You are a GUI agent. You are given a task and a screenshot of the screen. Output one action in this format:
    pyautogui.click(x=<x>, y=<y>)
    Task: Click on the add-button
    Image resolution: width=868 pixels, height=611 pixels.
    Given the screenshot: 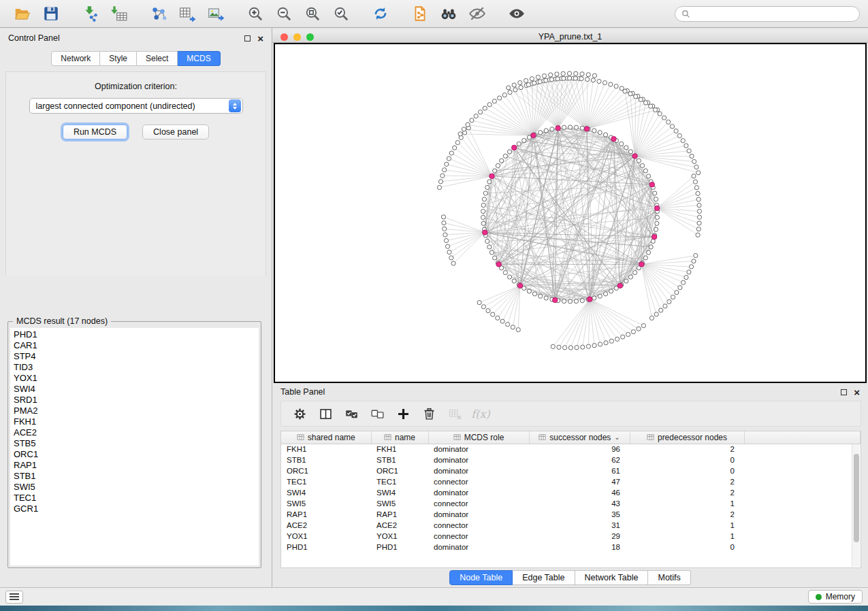 What is the action you would take?
    pyautogui.click(x=403, y=414)
    